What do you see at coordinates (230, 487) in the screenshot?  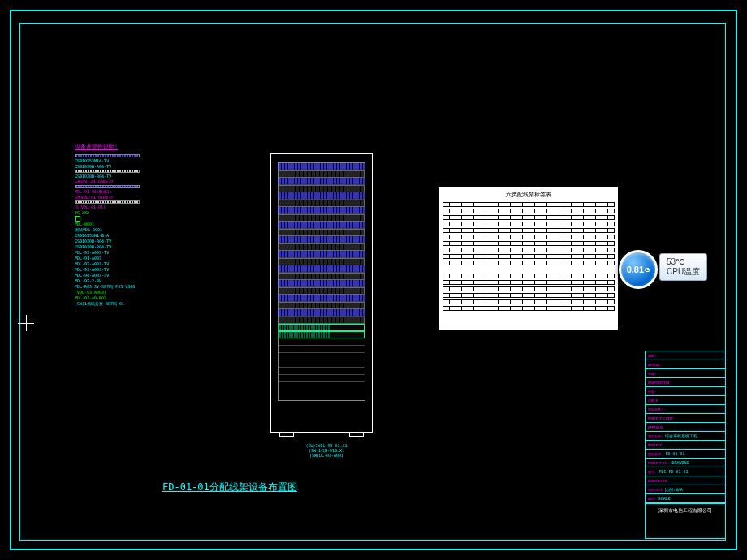 I see `drawing-title: FD-01-01分配线架设备布置图` at bounding box center [230, 487].